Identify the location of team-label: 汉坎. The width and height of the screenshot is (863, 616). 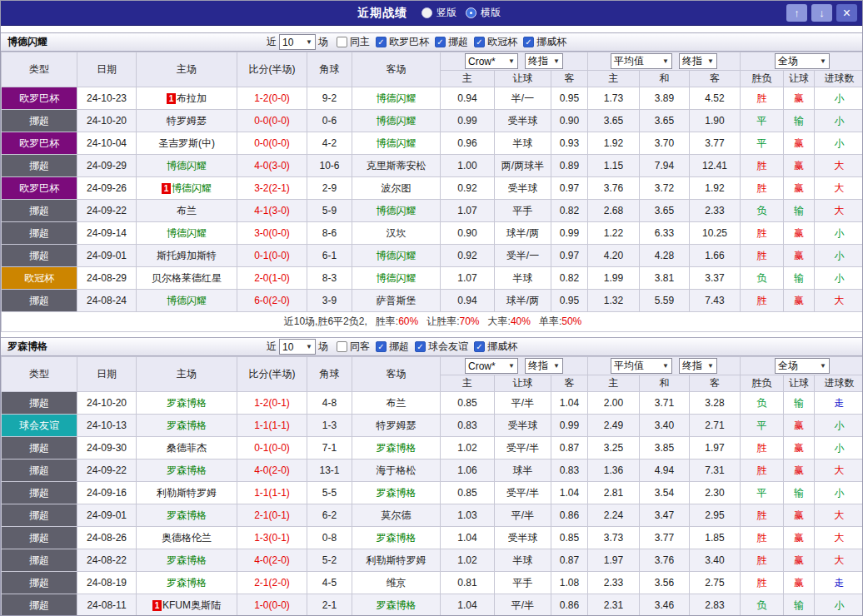
(397, 233).